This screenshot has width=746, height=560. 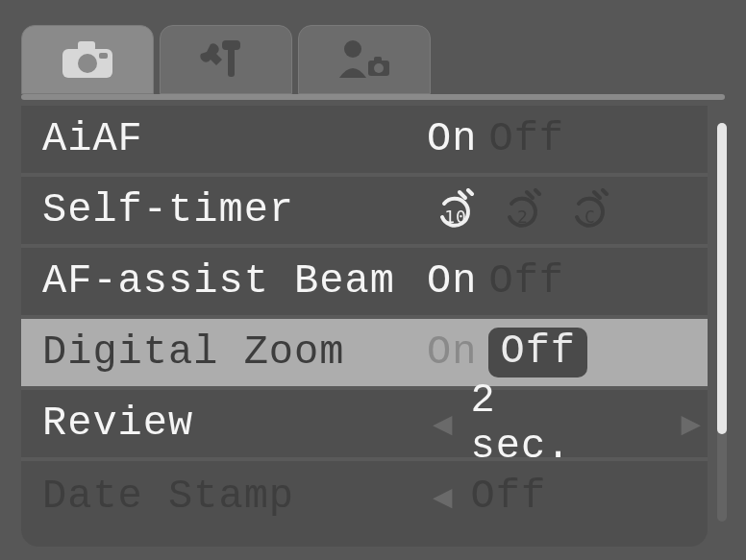 I want to click on timer-custom-icon: C, so click(x=589, y=210).